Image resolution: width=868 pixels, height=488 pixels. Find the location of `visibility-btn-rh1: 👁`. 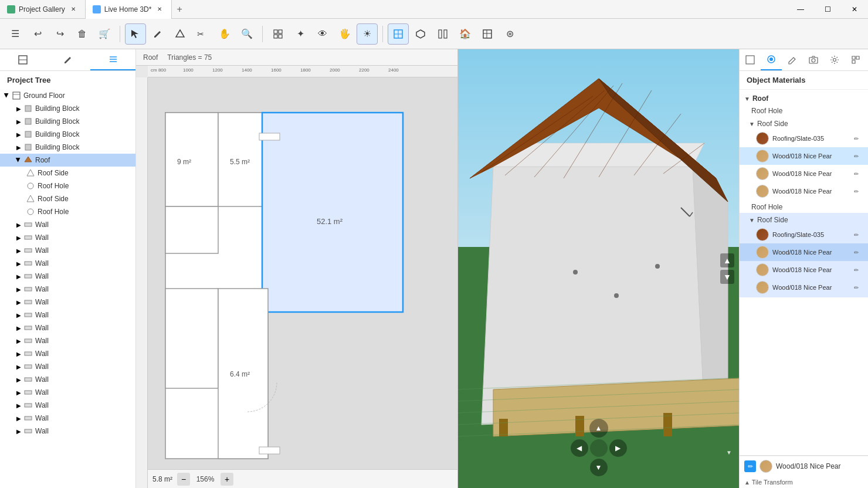

visibility-btn-rh1: 👁 is located at coordinates (118, 186).